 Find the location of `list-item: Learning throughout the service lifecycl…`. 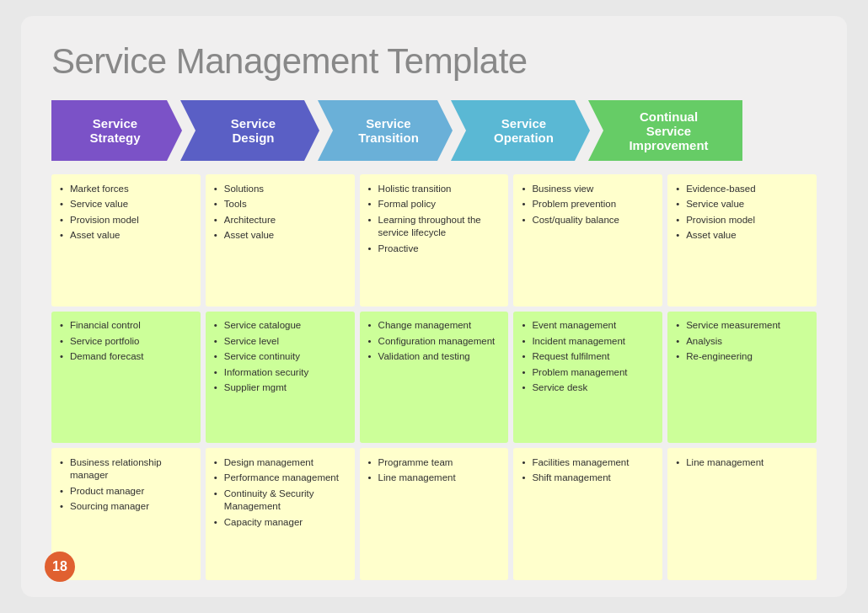

list-item: Learning throughout the service lifecycl… is located at coordinates (435, 227).